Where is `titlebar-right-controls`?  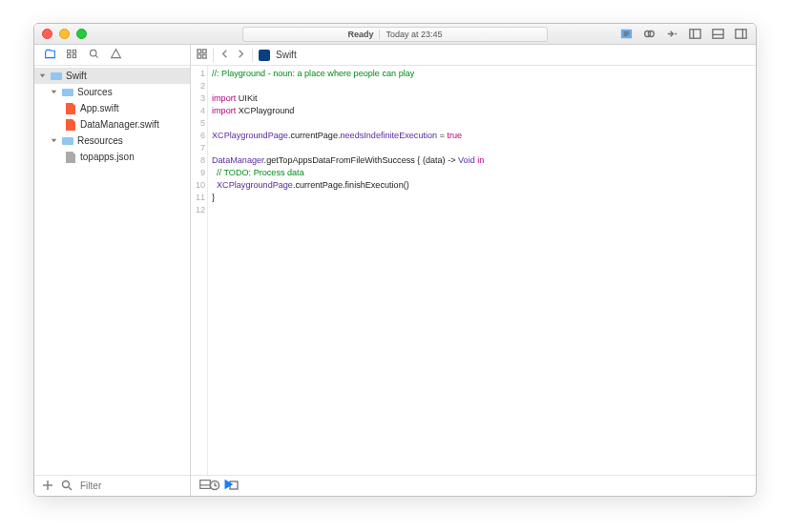
titlebar-right-controls is located at coordinates (683, 34).